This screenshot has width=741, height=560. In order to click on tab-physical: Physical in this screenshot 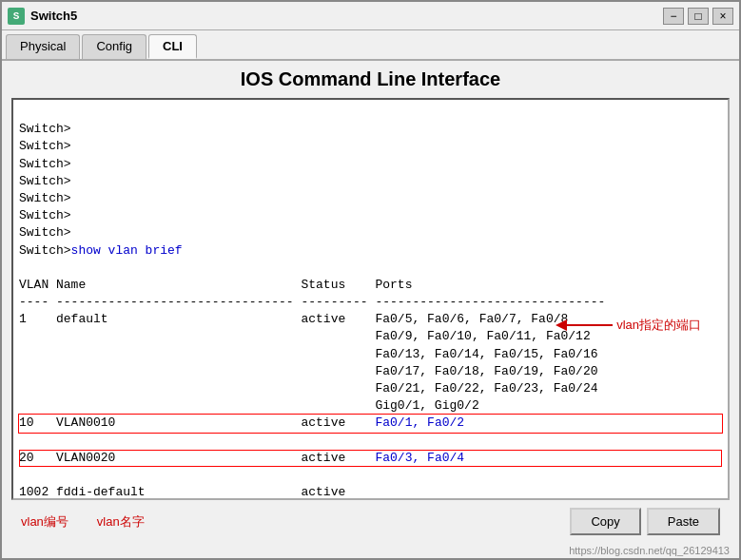, I will do `click(43, 47)`.